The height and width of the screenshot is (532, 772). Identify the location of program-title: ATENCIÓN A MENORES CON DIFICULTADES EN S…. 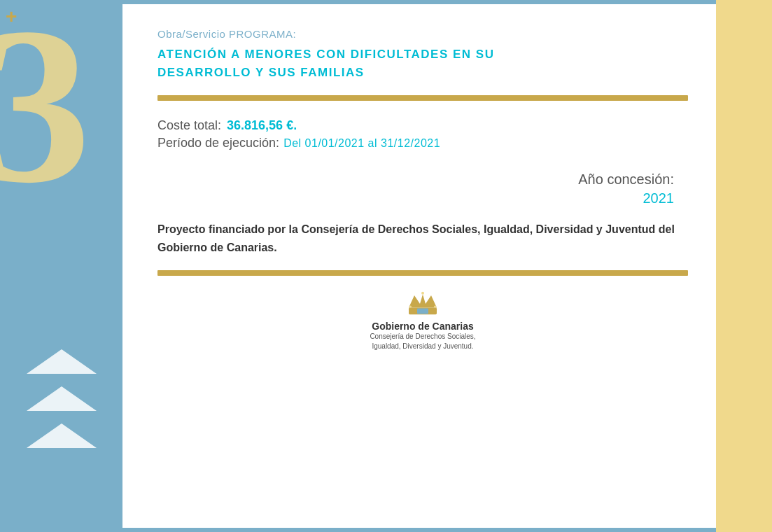
(423, 63).